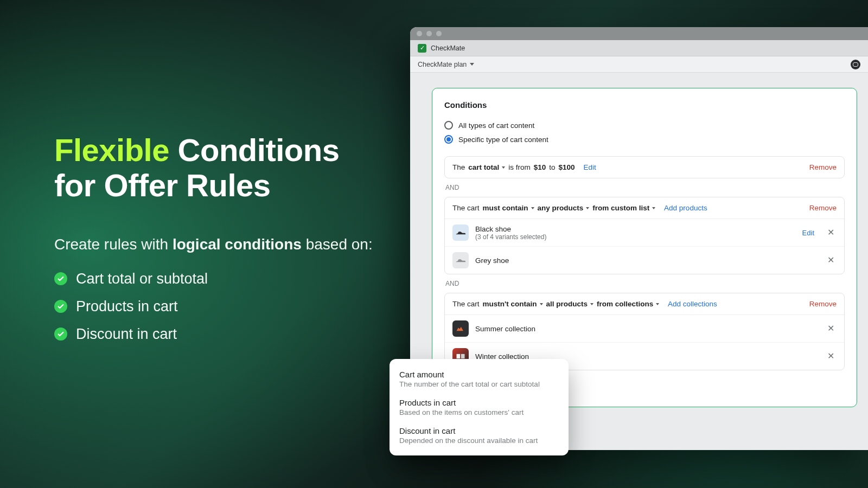  Describe the element at coordinates (439, 34) in the screenshot. I see `traffic-light-max` at that location.